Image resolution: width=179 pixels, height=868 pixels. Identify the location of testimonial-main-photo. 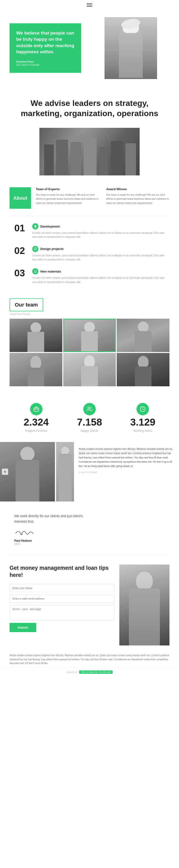
(28, 472).